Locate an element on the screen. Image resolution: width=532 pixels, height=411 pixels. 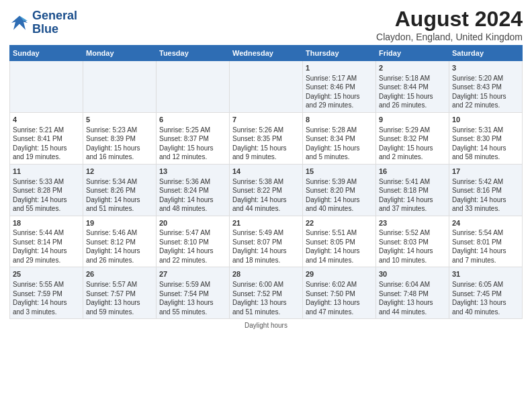
location: Claydon, England, United Kingdom is located at coordinates (449, 37).